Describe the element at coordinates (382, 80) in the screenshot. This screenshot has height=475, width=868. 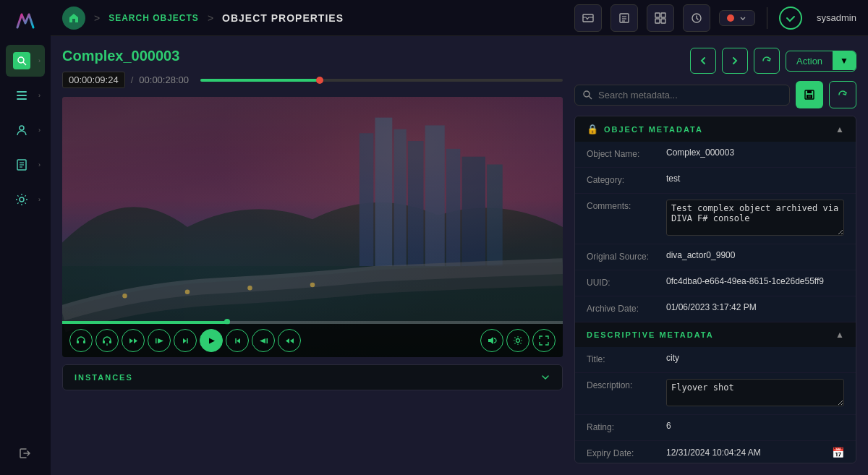
I see `timeline-bar` at that location.